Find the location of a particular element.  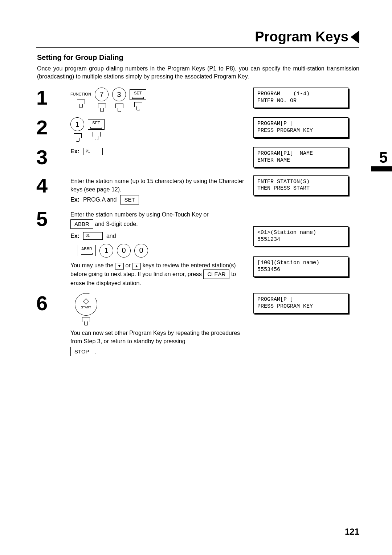

step-content: START You can now set other Program Keys… is located at coordinates (158, 325).